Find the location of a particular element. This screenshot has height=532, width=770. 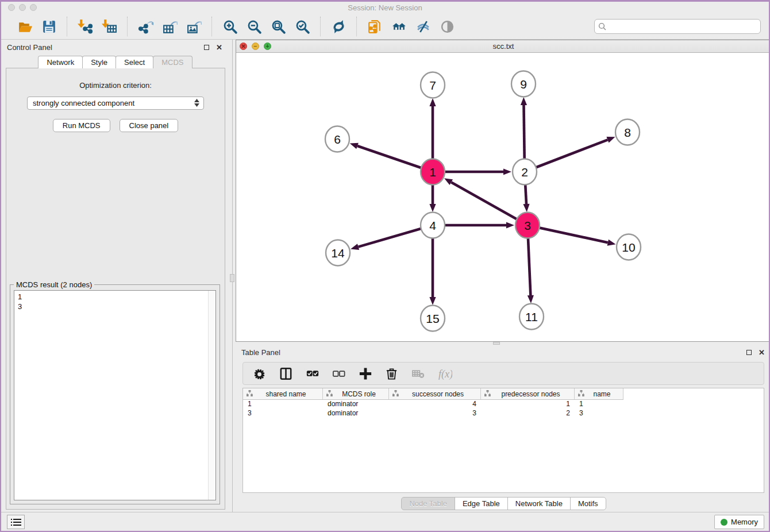

graph-node-3: 3 is located at coordinates (528, 225).